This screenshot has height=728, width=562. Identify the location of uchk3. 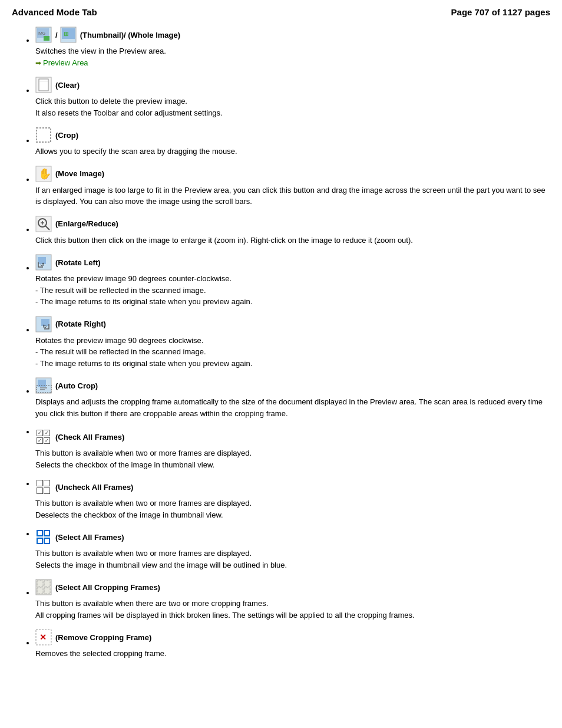
(40, 490).